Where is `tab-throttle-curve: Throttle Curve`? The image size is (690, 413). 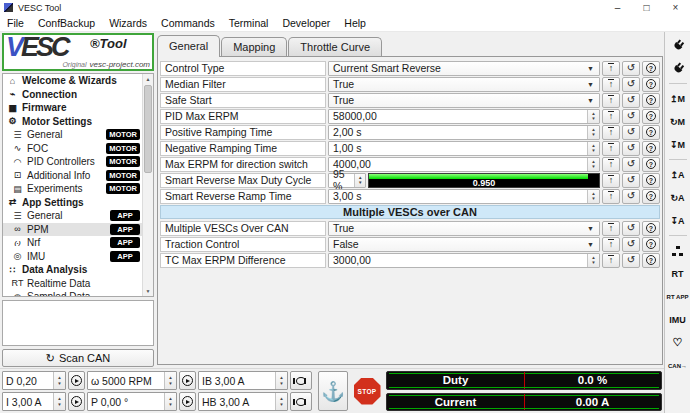 tab-throttle-curve: Throttle Curve is located at coordinates (335, 47).